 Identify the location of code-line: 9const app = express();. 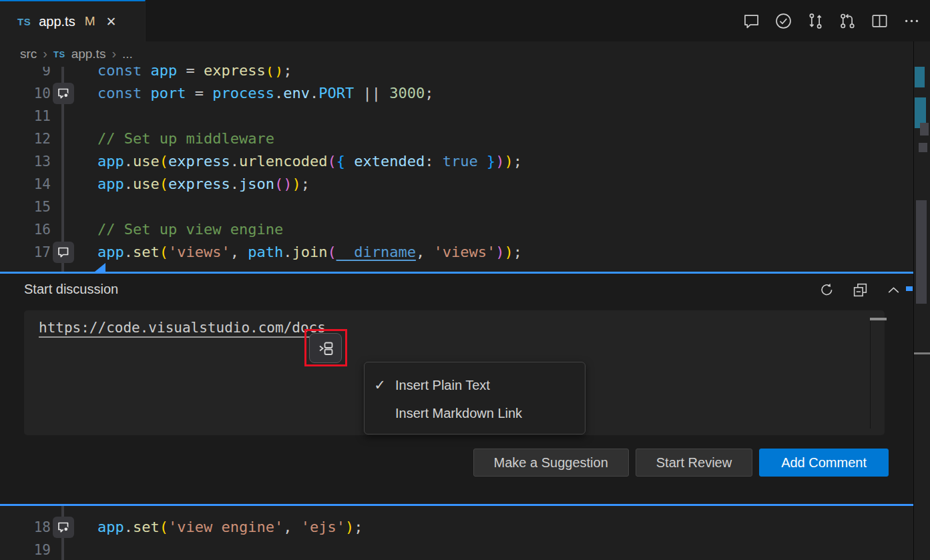
(457, 75).